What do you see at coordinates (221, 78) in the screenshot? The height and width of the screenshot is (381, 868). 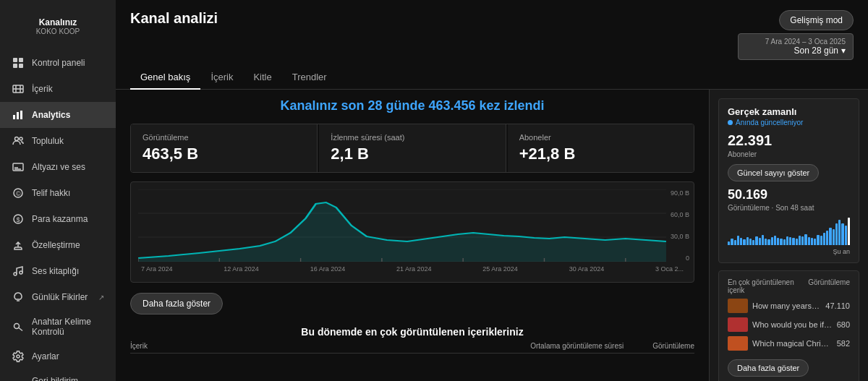 I see `tab-icerik: İçerik` at bounding box center [221, 78].